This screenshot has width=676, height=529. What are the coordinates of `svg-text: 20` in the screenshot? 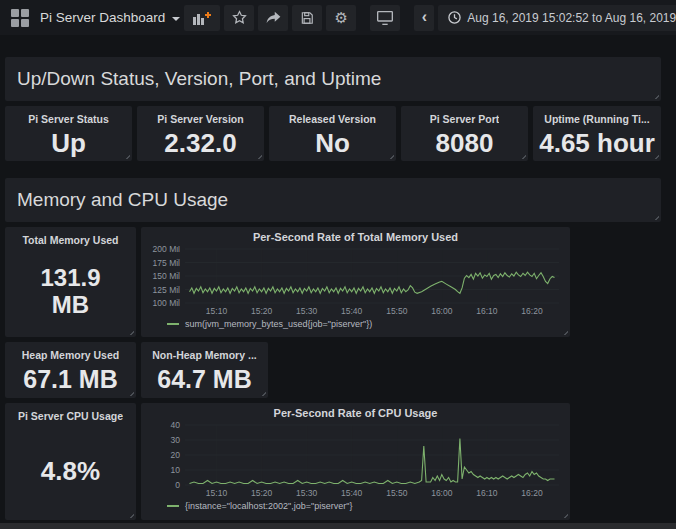 It's located at (176, 455).